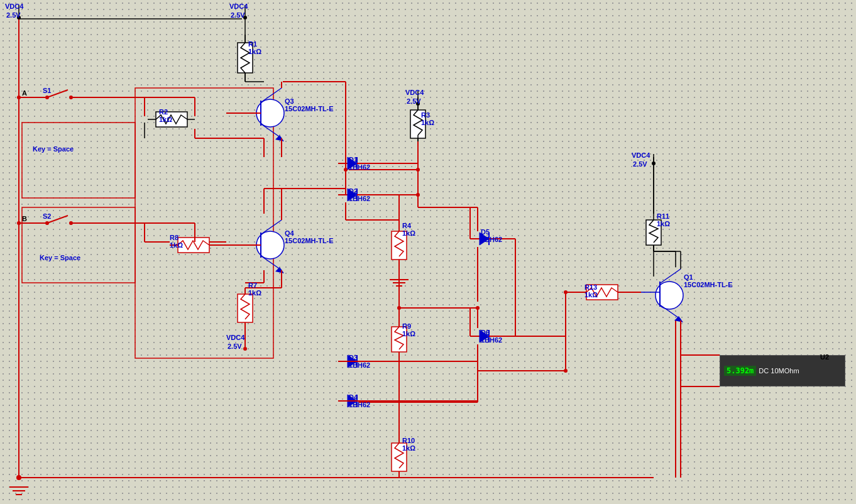  I want to click on d6-label: D6, so click(485, 332).